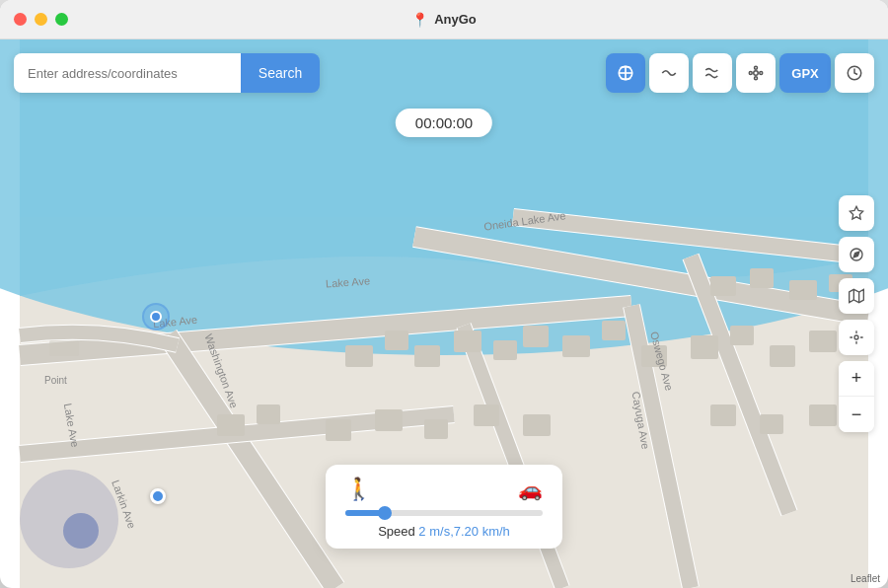 The width and height of the screenshot is (888, 588). I want to click on joystick-inner, so click(81, 531).